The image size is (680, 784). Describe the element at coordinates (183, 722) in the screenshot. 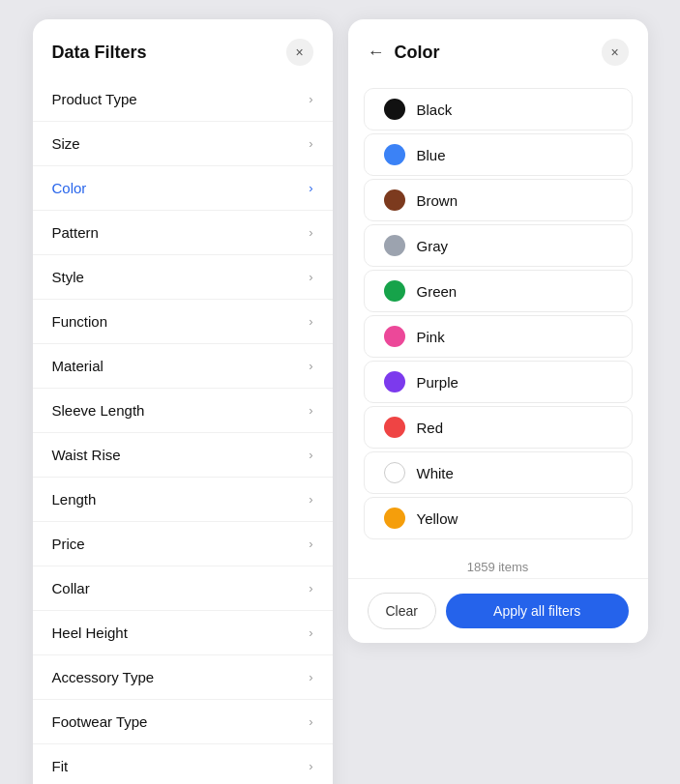

I see `filter-item: Footwear Type ›` at that location.